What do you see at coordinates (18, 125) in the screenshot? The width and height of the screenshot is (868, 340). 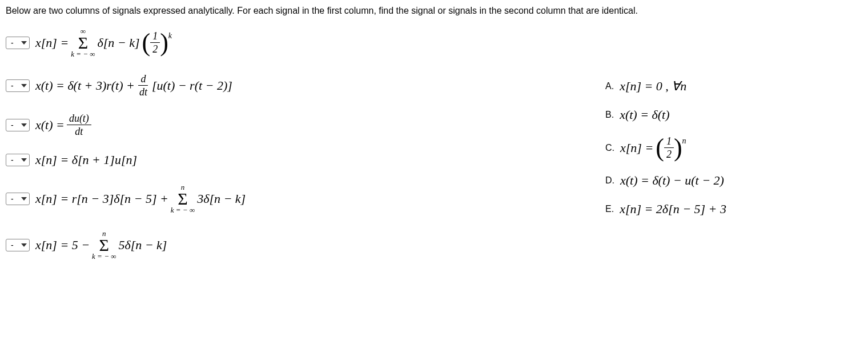 I see `answer-select-3: -` at bounding box center [18, 125].